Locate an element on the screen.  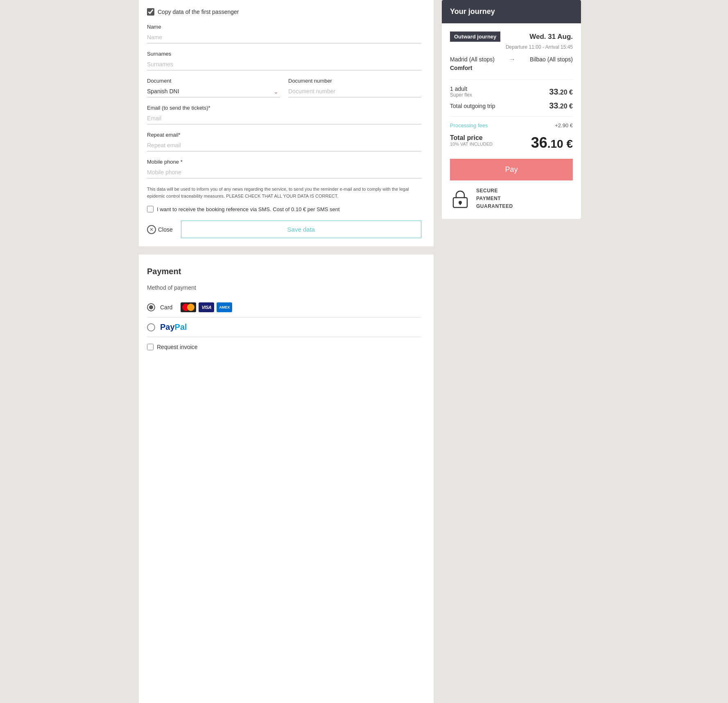
close-label: Close is located at coordinates (165, 230).